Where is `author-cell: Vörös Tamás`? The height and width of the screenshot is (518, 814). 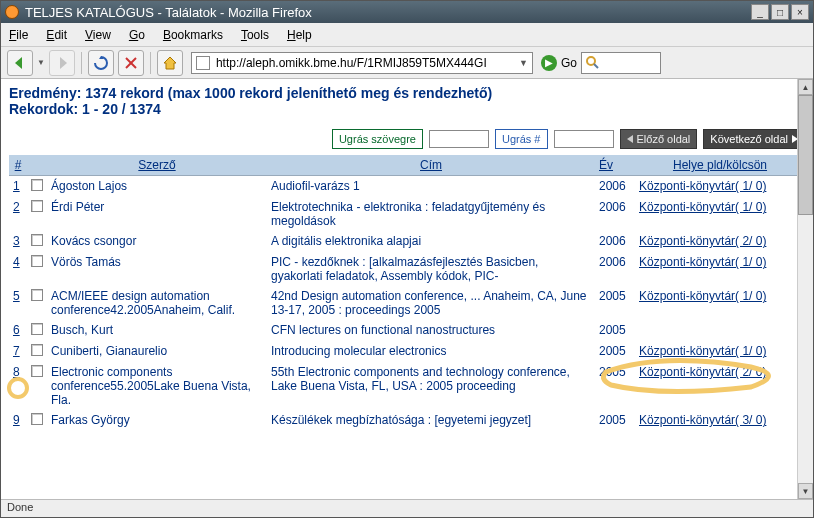 author-cell: Vörös Tamás is located at coordinates (157, 269).